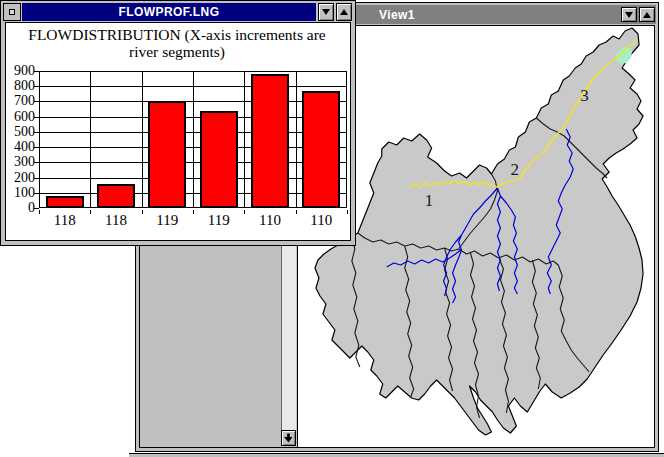  I want to click on scroll-down-button, so click(288, 438).